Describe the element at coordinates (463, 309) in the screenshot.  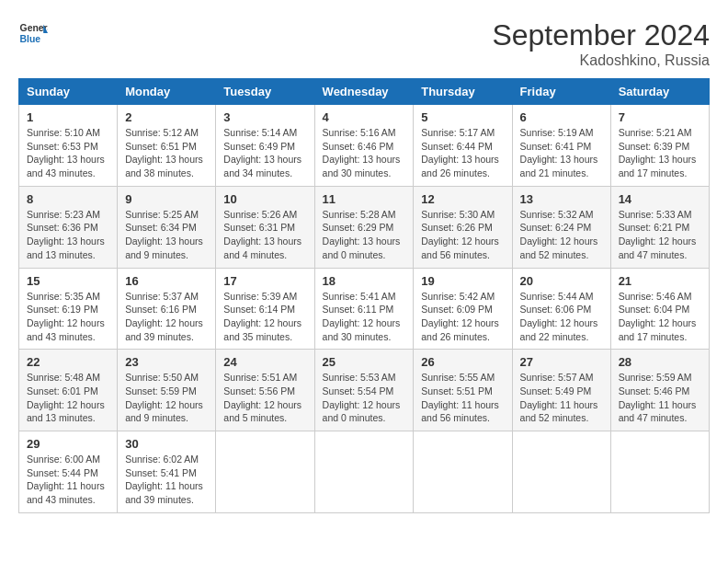
I see `calendar-cell: 19Sunrise: 5:42 AM Sunset: 6:09 PM Dayli…` at that location.